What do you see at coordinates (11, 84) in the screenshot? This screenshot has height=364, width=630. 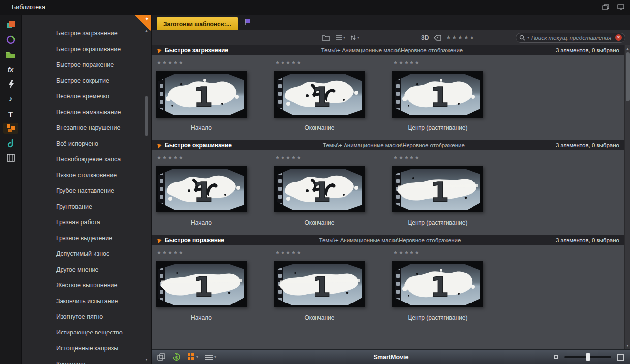 I see `transitions-icon` at bounding box center [11, 84].